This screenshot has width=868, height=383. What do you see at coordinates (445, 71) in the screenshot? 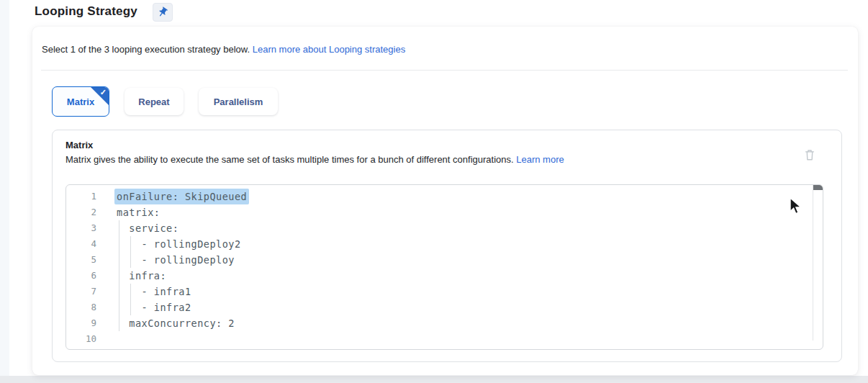
I see `divider` at bounding box center [445, 71].